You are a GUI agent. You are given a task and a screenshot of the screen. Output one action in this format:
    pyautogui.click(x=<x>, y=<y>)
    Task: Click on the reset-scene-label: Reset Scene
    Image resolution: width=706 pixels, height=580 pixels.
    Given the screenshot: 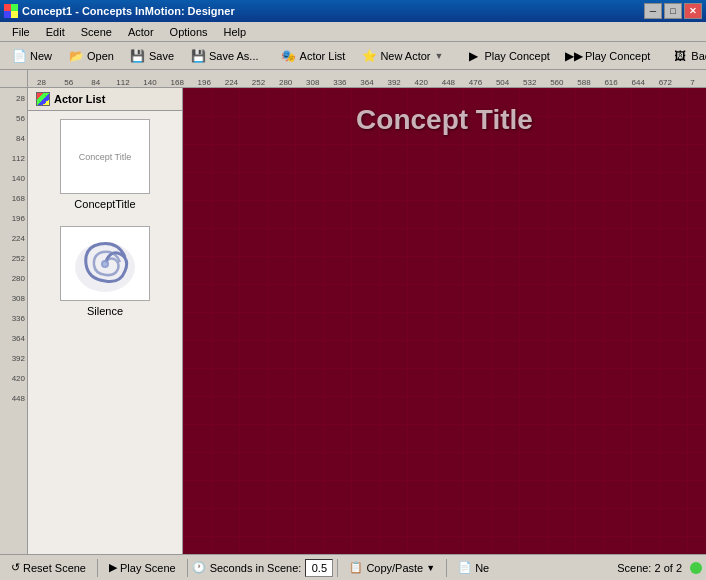 What is the action you would take?
    pyautogui.click(x=54, y=568)
    